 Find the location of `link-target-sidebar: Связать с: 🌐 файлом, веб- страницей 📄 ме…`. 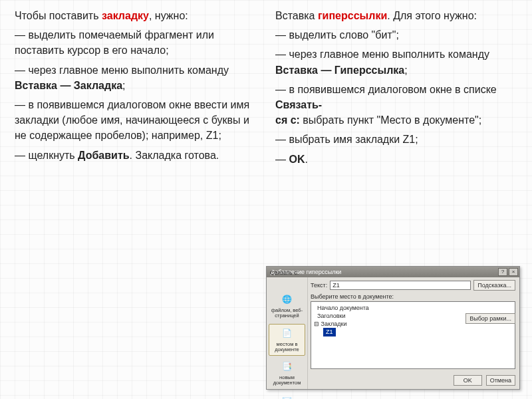

link-target-sidebar: Связать с: 🌐 файлом, веб- страницей 📄 ме… is located at coordinates (287, 333).